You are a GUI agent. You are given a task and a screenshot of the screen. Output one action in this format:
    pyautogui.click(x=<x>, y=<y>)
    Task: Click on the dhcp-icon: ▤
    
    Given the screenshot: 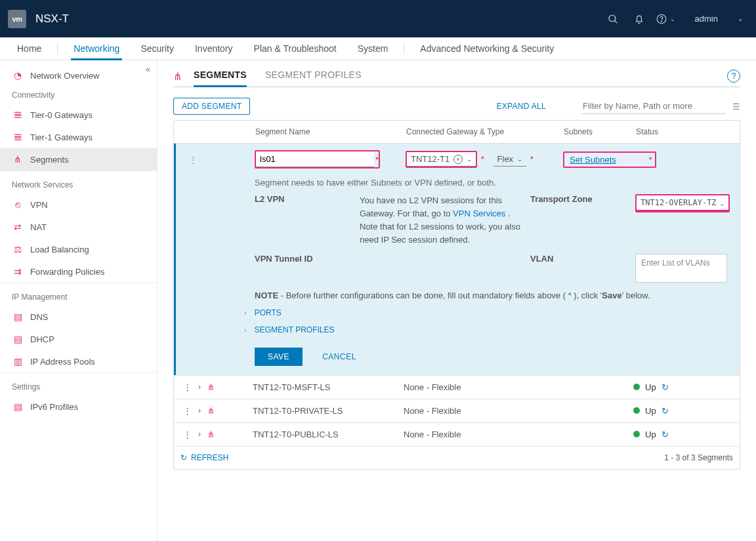 What is the action you would take?
    pyautogui.click(x=18, y=339)
    